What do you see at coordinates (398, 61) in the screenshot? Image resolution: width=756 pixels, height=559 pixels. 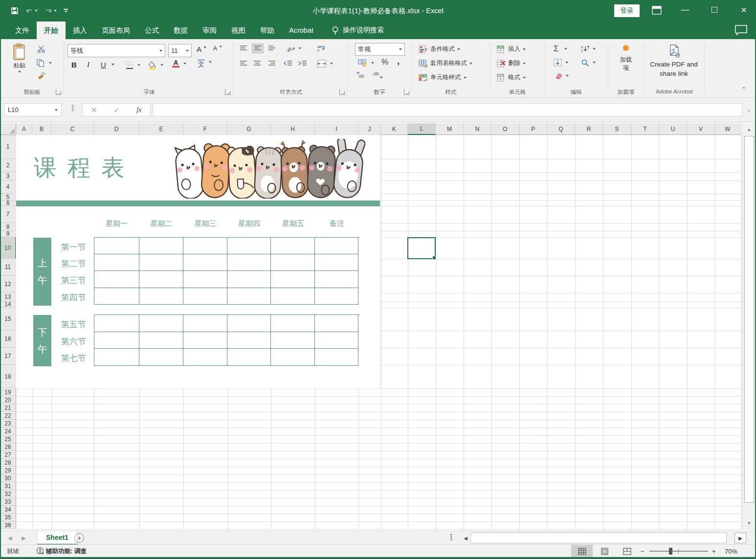 I see `comma-style-button: ,` at bounding box center [398, 61].